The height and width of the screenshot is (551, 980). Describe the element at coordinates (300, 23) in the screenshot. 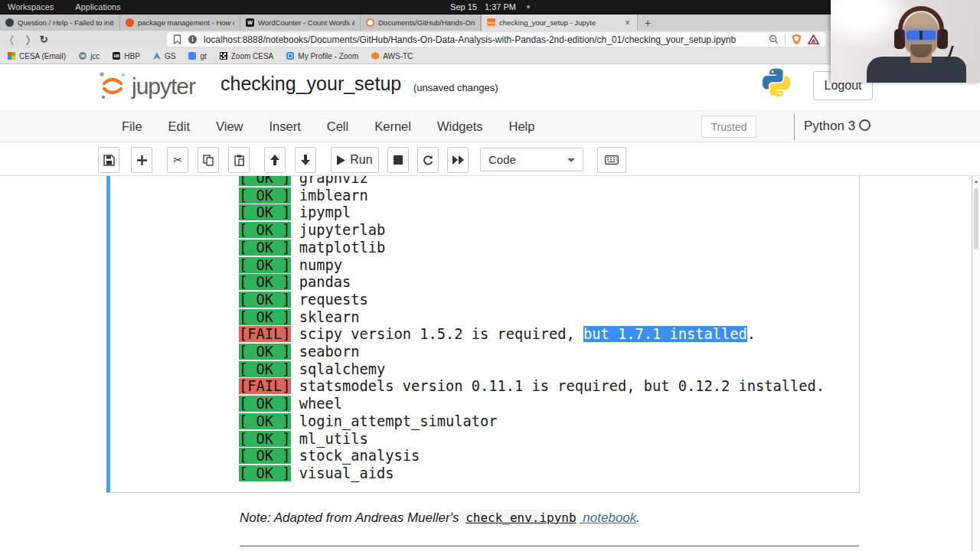

I see `browser-tab: WWordCounter - Count Words & Co` at that location.